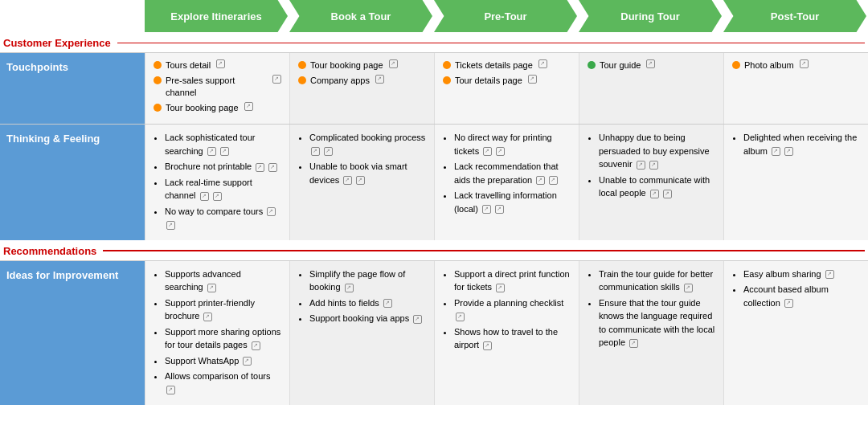 This screenshot has height=425, width=868. What do you see at coordinates (223, 219) in the screenshot?
I see `thinking-item: No way to compare tours` at bounding box center [223, 219].